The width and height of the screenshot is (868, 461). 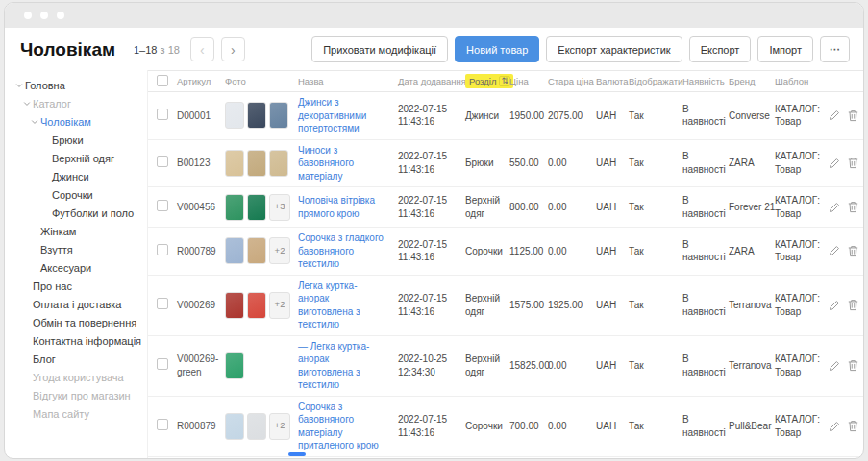 I want to click on sidebar-item: Каталог, so click(x=76, y=104).